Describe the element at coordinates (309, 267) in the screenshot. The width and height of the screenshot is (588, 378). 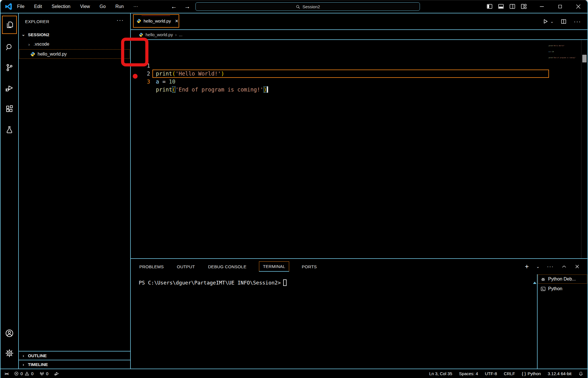
I see `tab-ports: PORTS` at that location.